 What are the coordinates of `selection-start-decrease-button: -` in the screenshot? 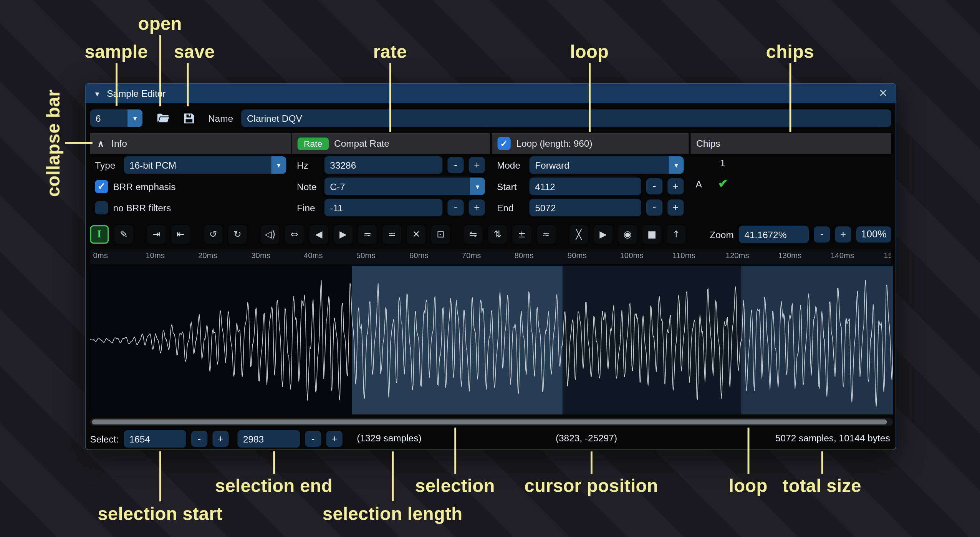 It's located at (199, 439).